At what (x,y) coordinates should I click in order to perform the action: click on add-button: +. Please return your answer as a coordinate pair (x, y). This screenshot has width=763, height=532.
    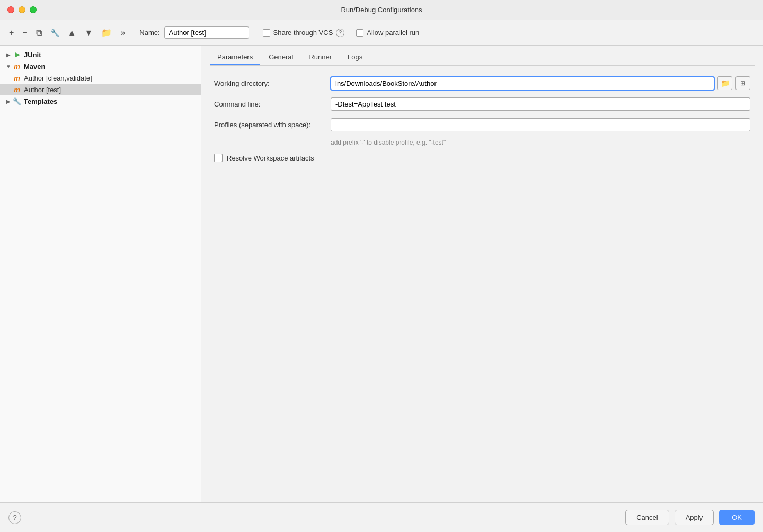
    Looking at the image, I should click on (12, 33).